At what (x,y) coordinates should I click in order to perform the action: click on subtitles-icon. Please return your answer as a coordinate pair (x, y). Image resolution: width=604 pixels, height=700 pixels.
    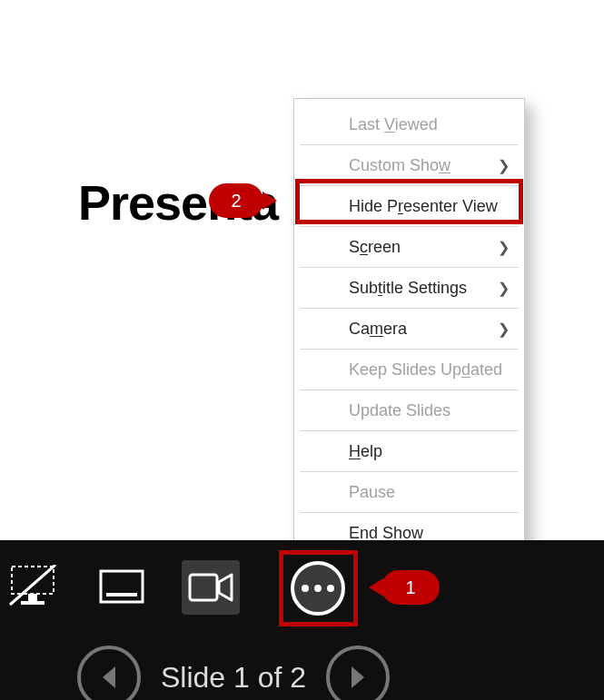
    Looking at the image, I should click on (122, 587).